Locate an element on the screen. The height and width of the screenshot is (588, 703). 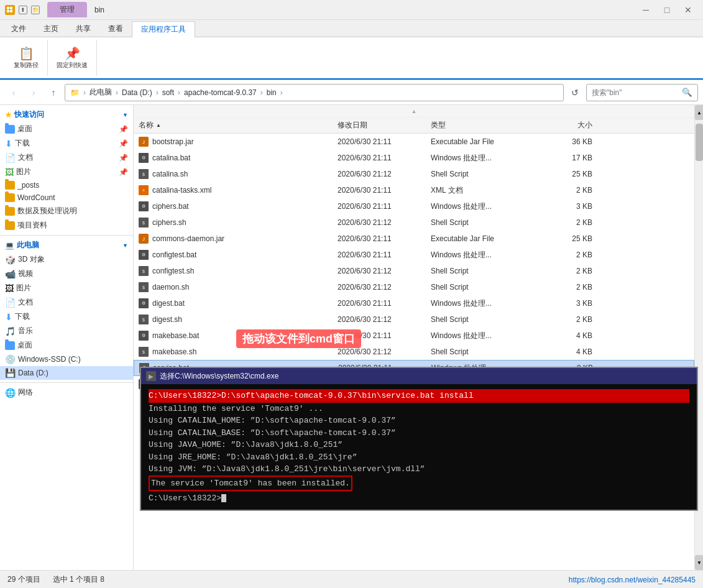
sidebar-label-project: 项目资料 is located at coordinates (32, 225).